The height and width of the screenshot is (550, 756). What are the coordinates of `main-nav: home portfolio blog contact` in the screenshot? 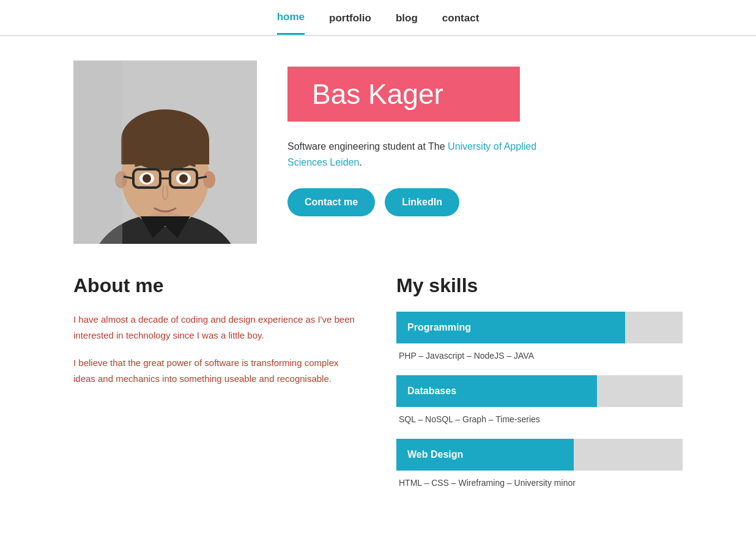 It's located at (378, 18).